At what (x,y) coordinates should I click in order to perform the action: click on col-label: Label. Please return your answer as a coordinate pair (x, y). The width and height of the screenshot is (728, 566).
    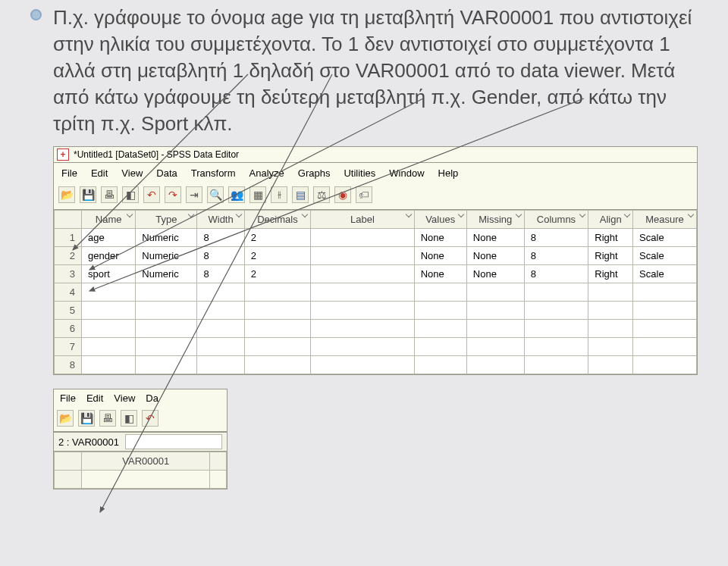
    Looking at the image, I should click on (362, 220).